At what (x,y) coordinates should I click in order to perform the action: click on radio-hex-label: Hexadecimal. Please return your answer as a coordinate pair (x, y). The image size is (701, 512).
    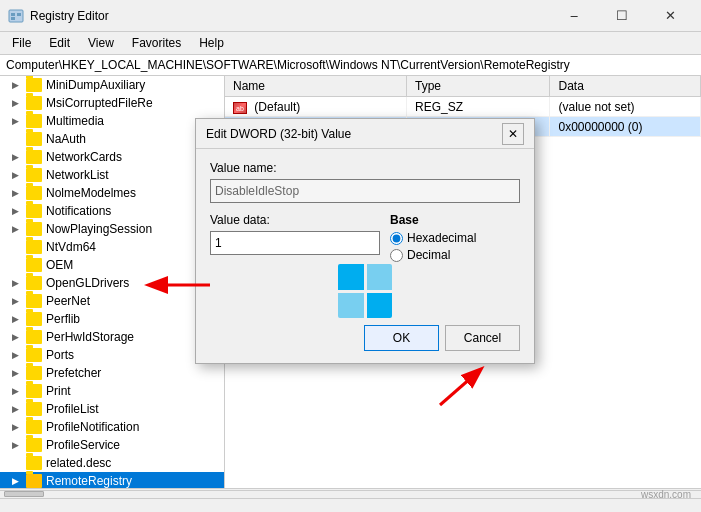
    Looking at the image, I should click on (442, 238).